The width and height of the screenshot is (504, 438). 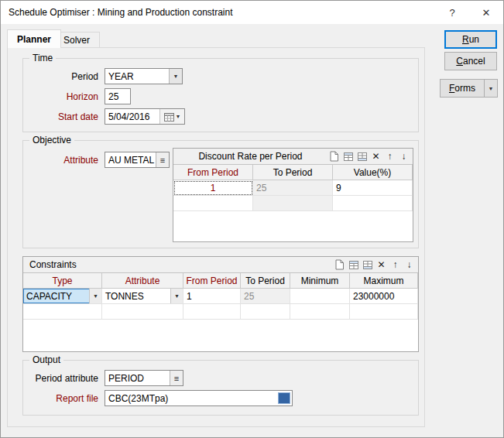 What do you see at coordinates (214, 204) in the screenshot?
I see `discount-from-period-cell` at bounding box center [214, 204].